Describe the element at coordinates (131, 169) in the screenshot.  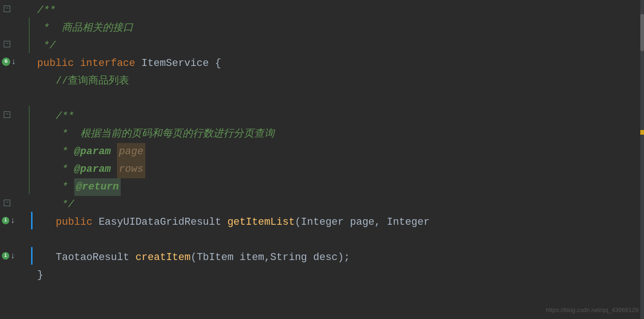
I see `param-name-rows-10: rows` at that location.